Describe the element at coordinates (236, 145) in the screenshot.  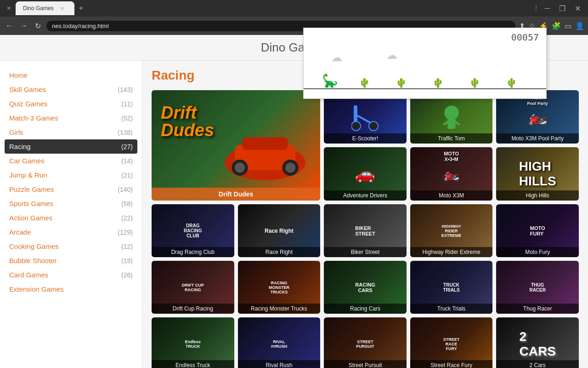
I see `game-card-drift-dudes: DriftDudes Drift Dudes` at that location.